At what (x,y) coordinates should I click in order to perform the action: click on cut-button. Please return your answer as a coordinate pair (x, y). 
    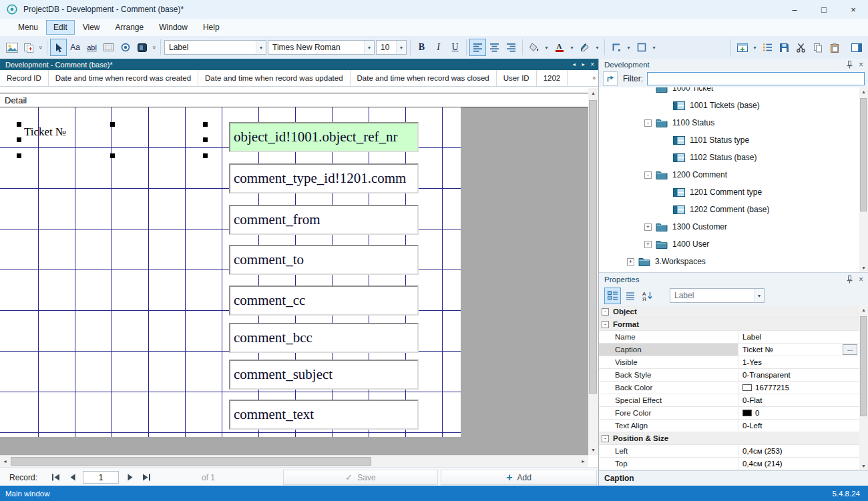
    Looking at the image, I should click on (801, 47).